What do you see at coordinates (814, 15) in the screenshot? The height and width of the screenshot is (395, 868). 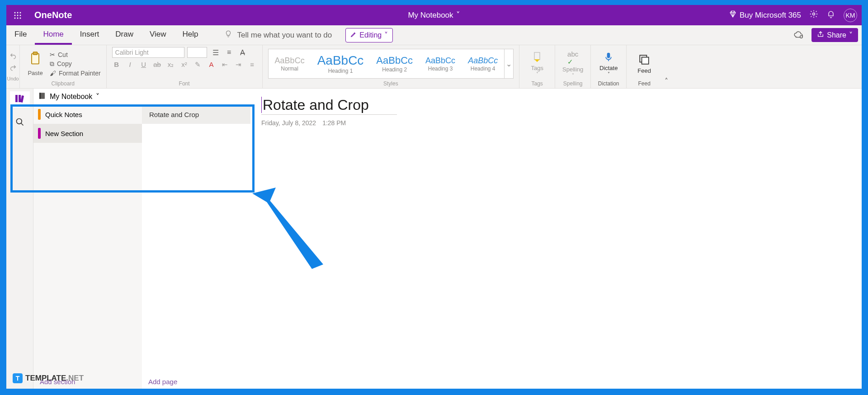 I see `settings-button` at bounding box center [814, 15].